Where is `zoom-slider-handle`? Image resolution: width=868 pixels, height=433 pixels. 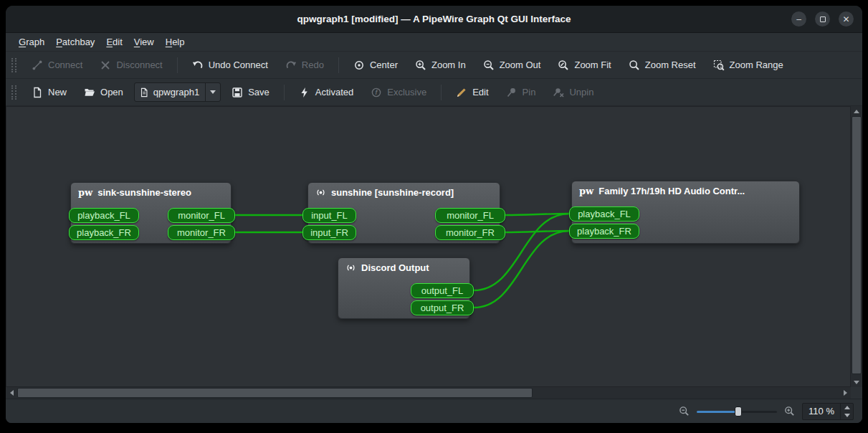 zoom-slider-handle is located at coordinates (738, 411).